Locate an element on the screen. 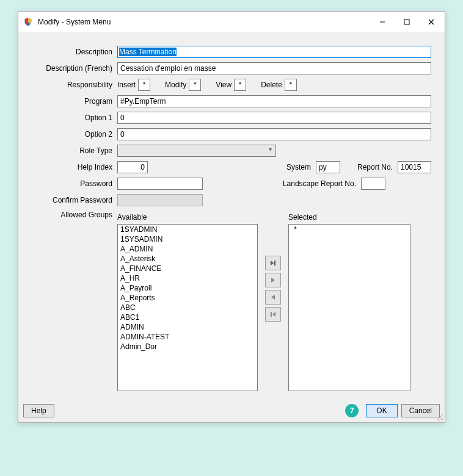  option2-label: Option 2 is located at coordinates (75, 134).